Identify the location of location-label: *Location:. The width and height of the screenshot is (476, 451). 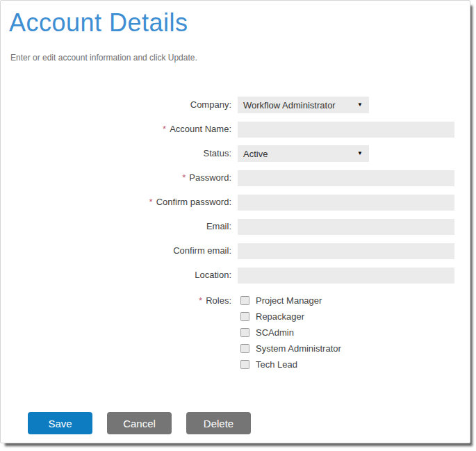
(116, 275).